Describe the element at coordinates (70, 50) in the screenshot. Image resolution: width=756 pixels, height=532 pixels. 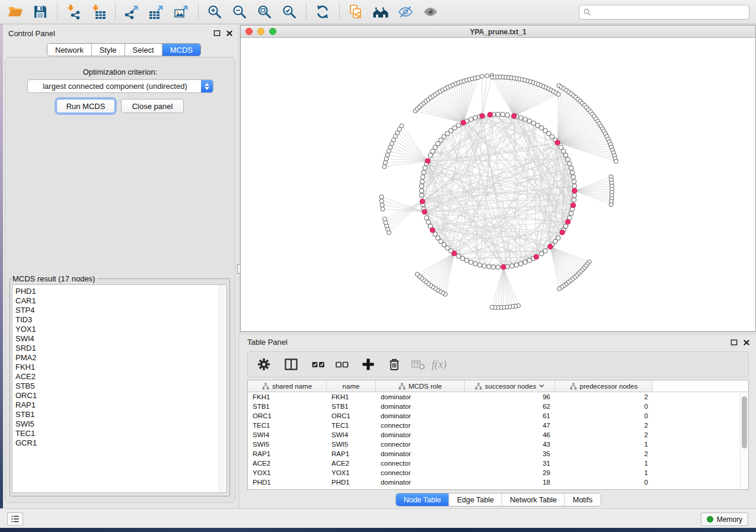
I see `tab-network: Network` at that location.